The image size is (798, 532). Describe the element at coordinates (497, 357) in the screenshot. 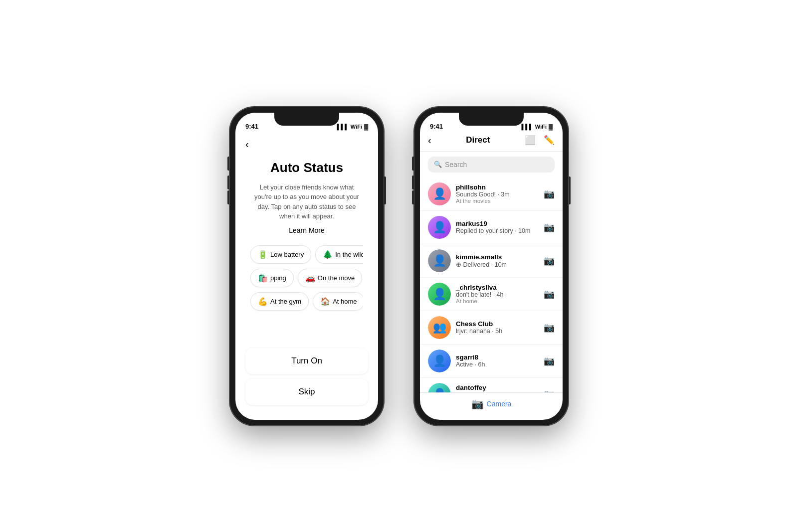

I see `dm-username-sgarri8: sgarri8` at that location.